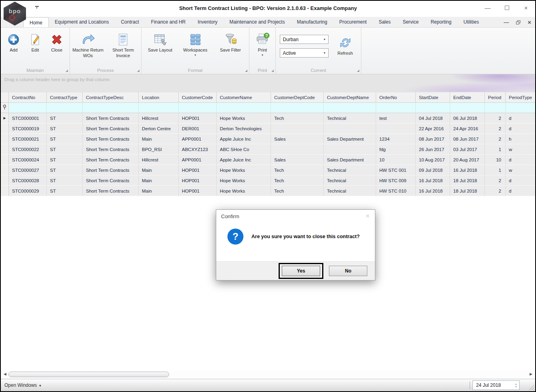 The width and height of the screenshot is (536, 392). What do you see at coordinates (506, 22) in the screenshot?
I see `mdi-minimize-icon: —` at bounding box center [506, 22].